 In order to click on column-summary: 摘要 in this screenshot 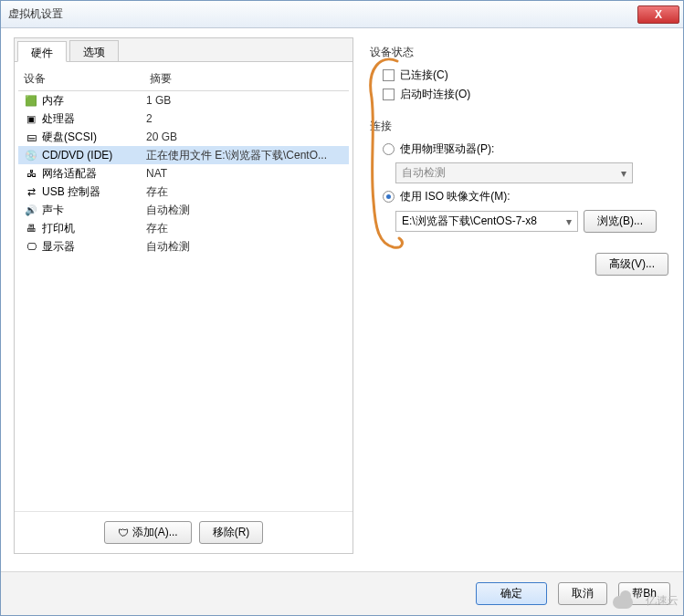, I will do `click(247, 78)`.